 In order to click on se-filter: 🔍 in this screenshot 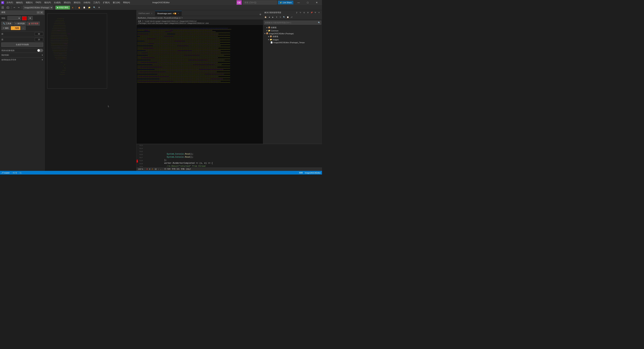, I will do `click(284, 17)`.